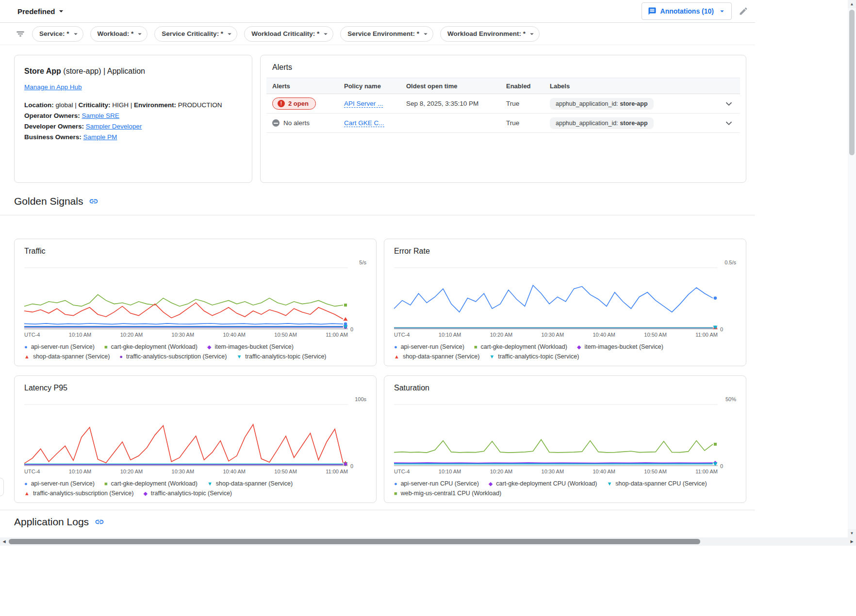  I want to click on x-tick-label: 10:20 AM, so click(501, 471).